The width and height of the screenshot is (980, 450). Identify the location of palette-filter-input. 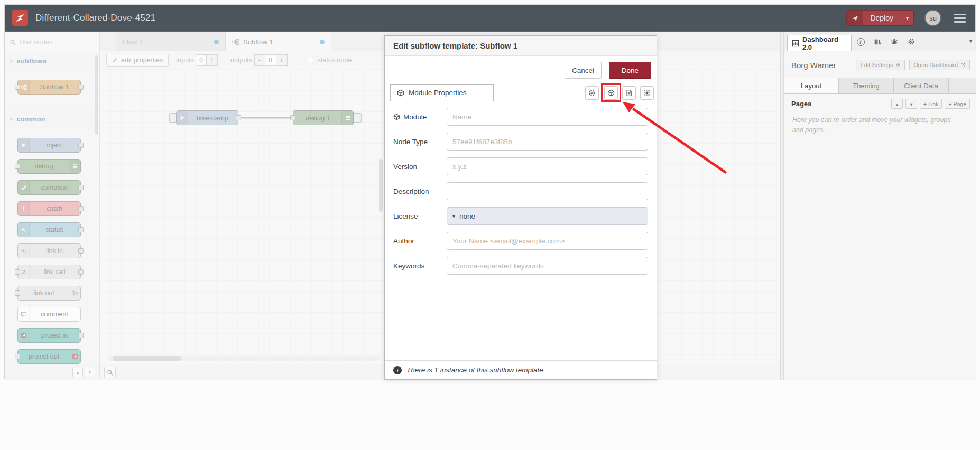
(53, 42).